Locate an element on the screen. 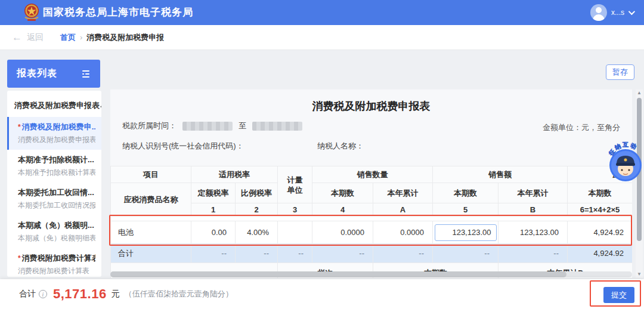 The height and width of the screenshot is (309, 644). sidebar-item-deduction-calc: 本期准予扣除税额计... 本期准予扣除税额计算表 is located at coordinates (54, 166).